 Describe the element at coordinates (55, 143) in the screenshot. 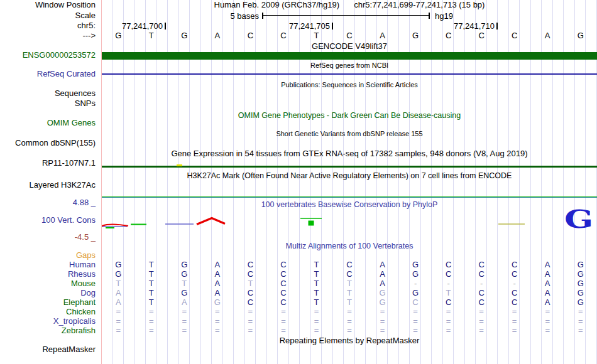

I see `track-label-common-dbsnp-155: Common dbSNP(155)` at that location.